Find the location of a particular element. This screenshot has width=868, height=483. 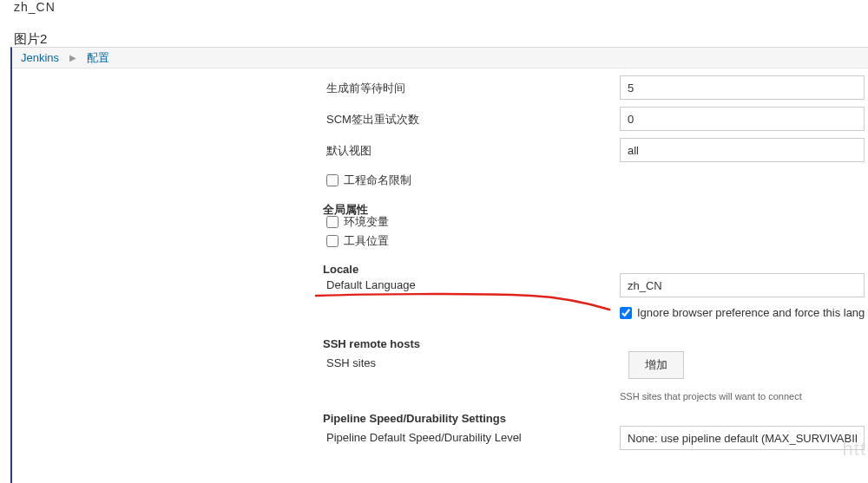

env-vars-checkbox is located at coordinates (332, 222).